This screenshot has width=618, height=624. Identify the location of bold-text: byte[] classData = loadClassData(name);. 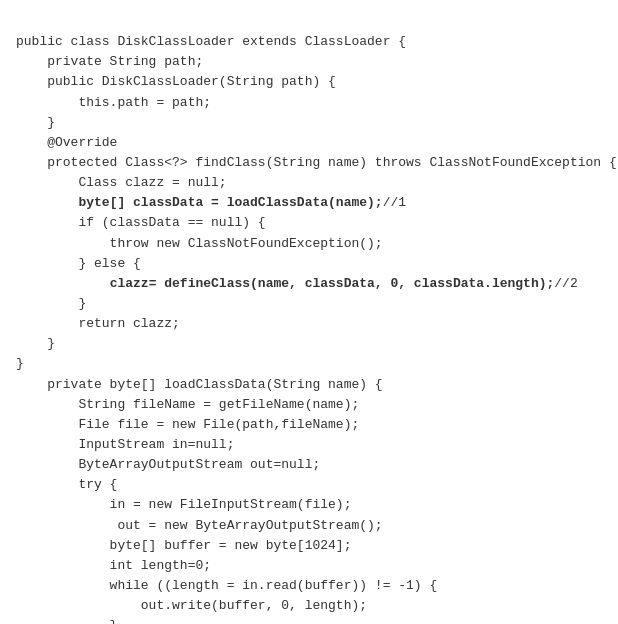
(230, 202).